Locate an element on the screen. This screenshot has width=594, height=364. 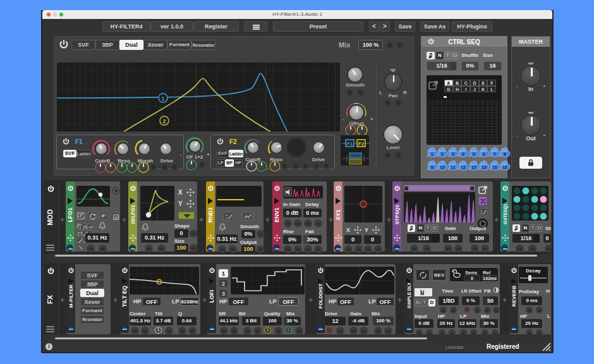
svg-text: 10 is located at coordinates (442, 167).